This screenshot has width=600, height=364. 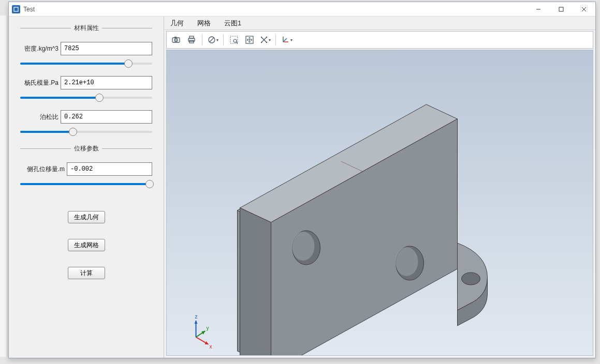 What do you see at coordinates (86, 217) in the screenshot?
I see `generate-geometry-button: 生成几何` at bounding box center [86, 217].